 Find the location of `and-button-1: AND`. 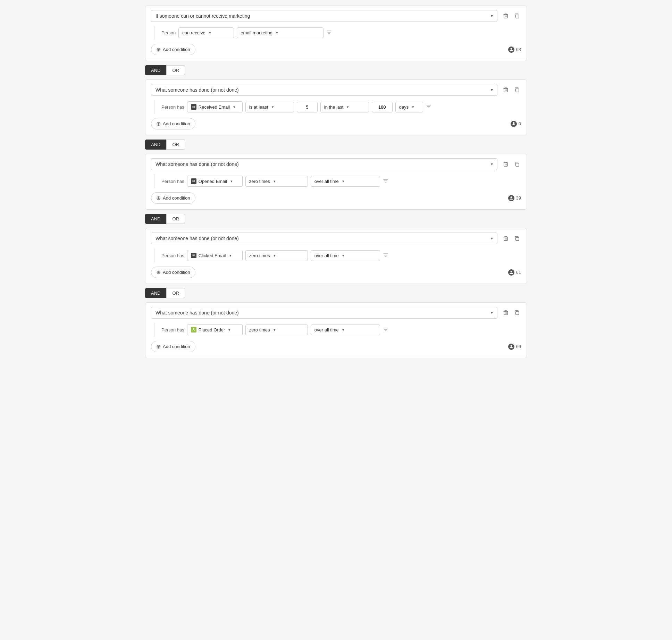

and-button-1: AND is located at coordinates (156, 70).